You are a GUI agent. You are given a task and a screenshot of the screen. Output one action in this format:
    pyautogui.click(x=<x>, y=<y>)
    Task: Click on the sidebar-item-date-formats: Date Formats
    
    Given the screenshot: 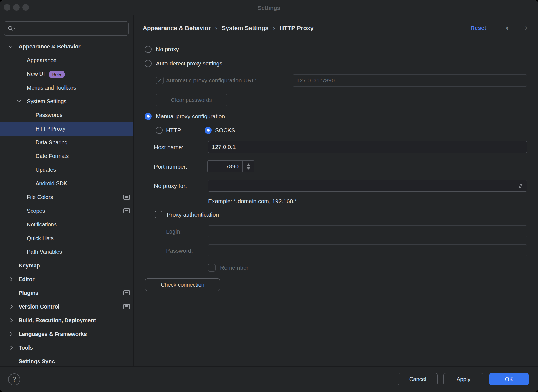 What is the action you would take?
    pyautogui.click(x=67, y=156)
    